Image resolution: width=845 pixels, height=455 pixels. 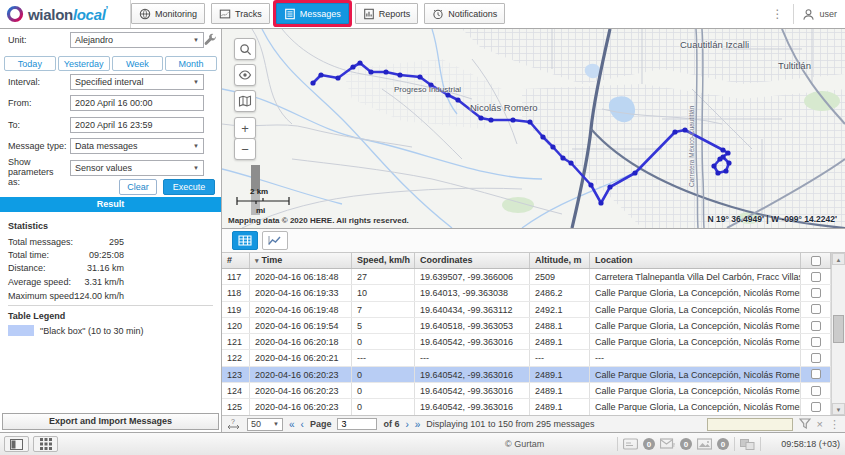 I want to click on show-params-select: Sensor values ▼, so click(x=137, y=168).